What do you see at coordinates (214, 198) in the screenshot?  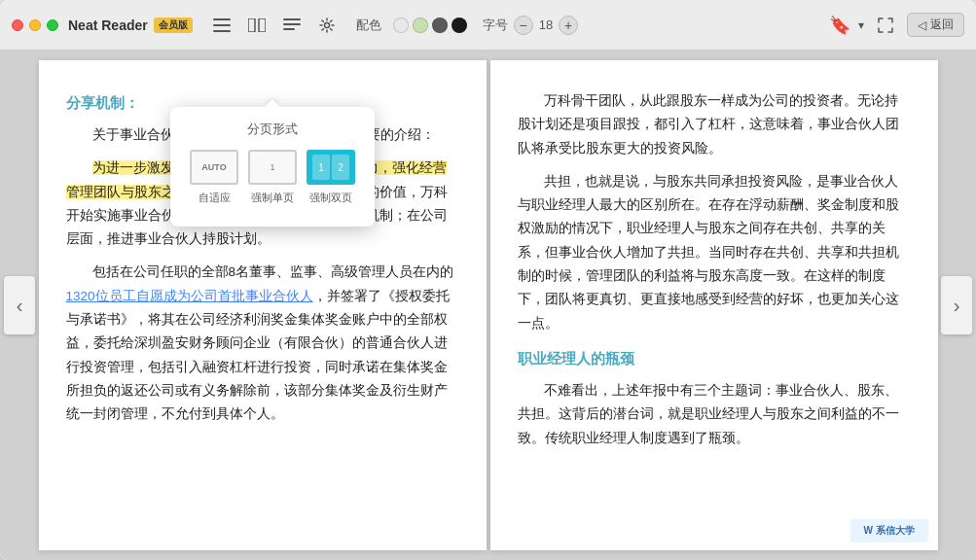 I see `auto-label: 自适应` at bounding box center [214, 198].